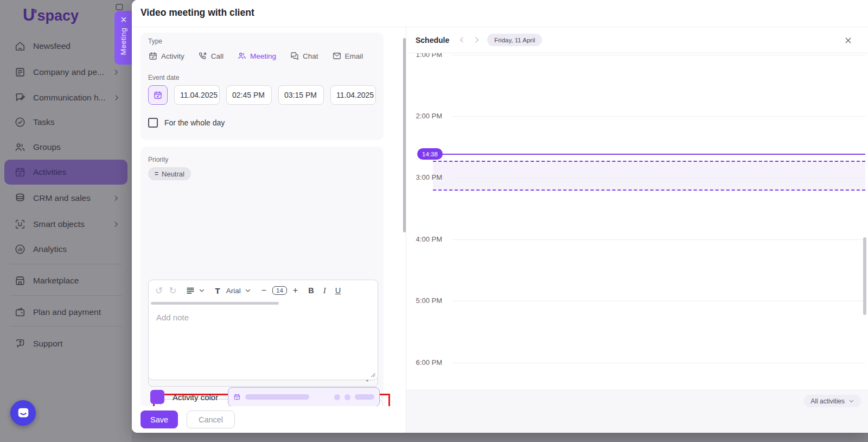  What do you see at coordinates (262, 95) in the screenshot?
I see `event-date-row: 11.04.2025 02:45 PM 03:15 PM 11.04.2025` at bounding box center [262, 95].